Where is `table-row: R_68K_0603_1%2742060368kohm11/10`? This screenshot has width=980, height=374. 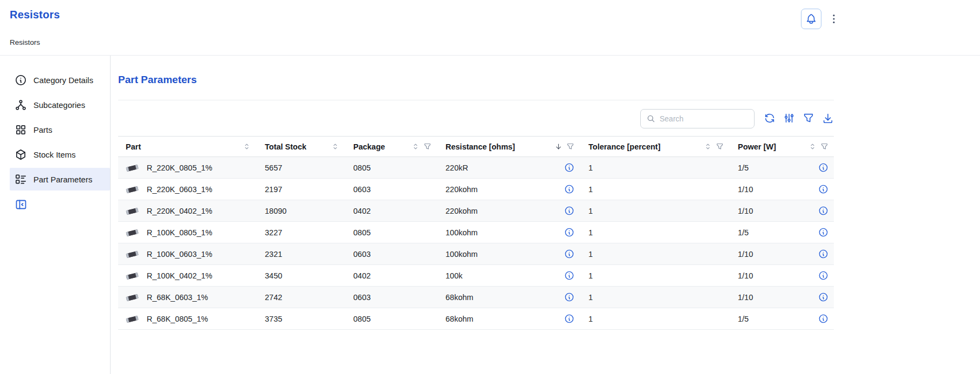 table-row: R_68K_0603_1%2742060368kohm11/10 is located at coordinates (476, 297).